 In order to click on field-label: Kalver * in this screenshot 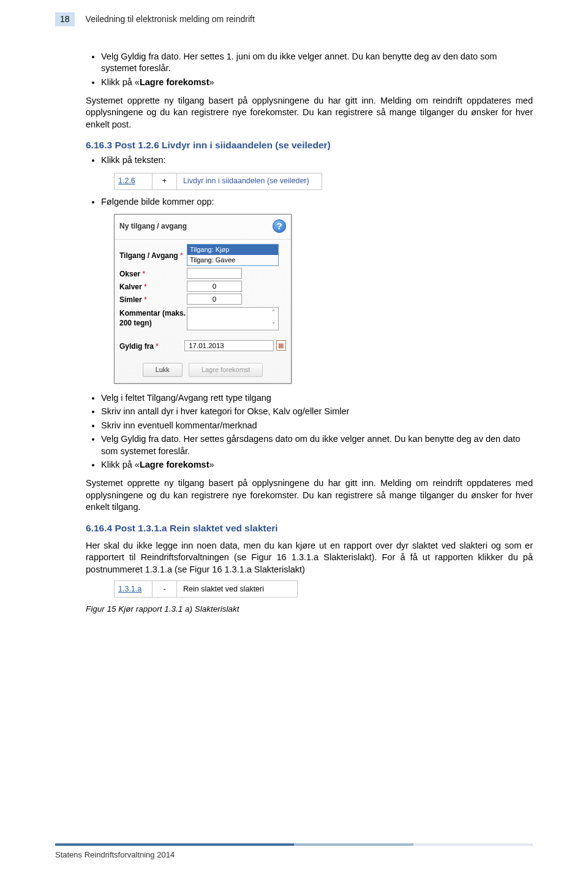, I will do `click(153, 286)`.